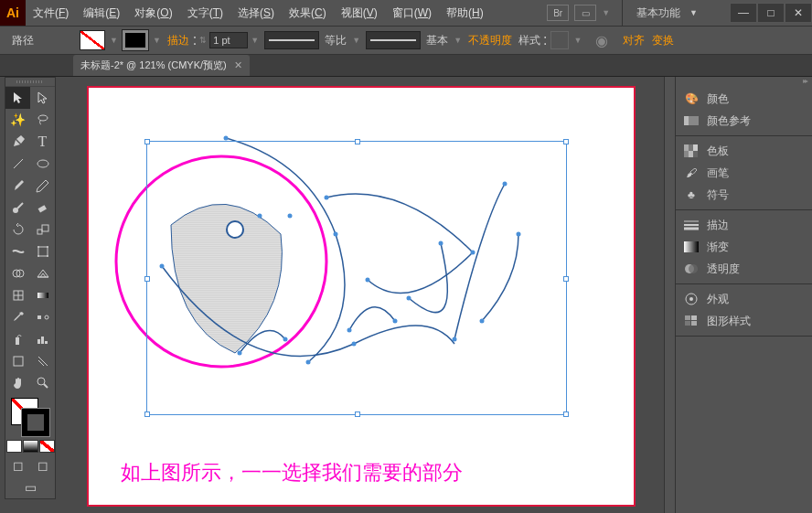 Image resolution: width=812 pixels, height=513 pixels. What do you see at coordinates (585, 13) in the screenshot?
I see `arrange-icon: ▭` at bounding box center [585, 13].